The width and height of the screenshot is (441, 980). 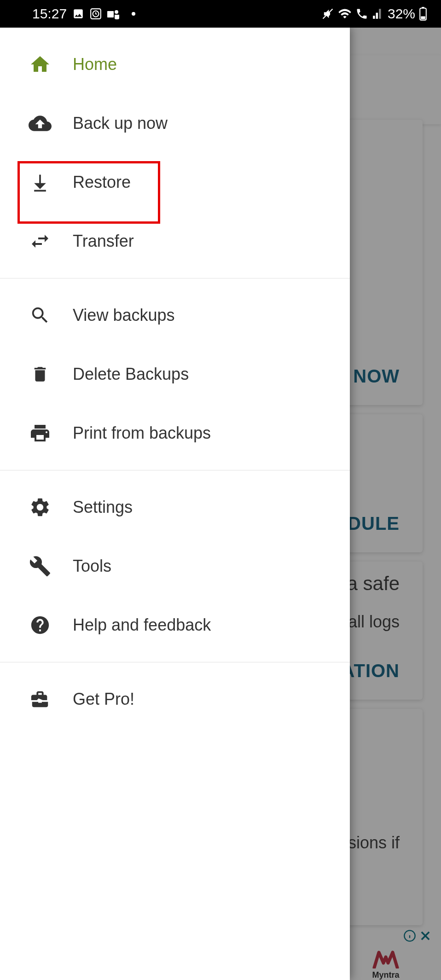 What do you see at coordinates (40, 566) in the screenshot?
I see `wrench-icon` at bounding box center [40, 566].